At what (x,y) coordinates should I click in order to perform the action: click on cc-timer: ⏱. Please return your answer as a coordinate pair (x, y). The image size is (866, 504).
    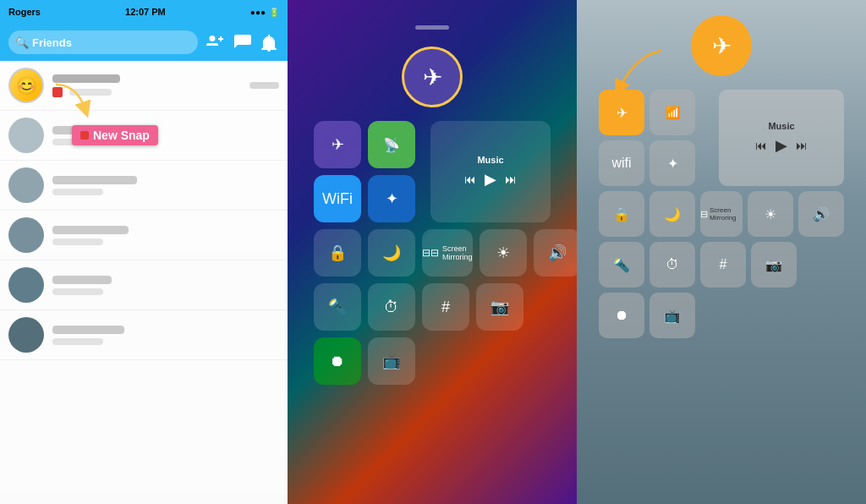
    Looking at the image, I should click on (392, 307).